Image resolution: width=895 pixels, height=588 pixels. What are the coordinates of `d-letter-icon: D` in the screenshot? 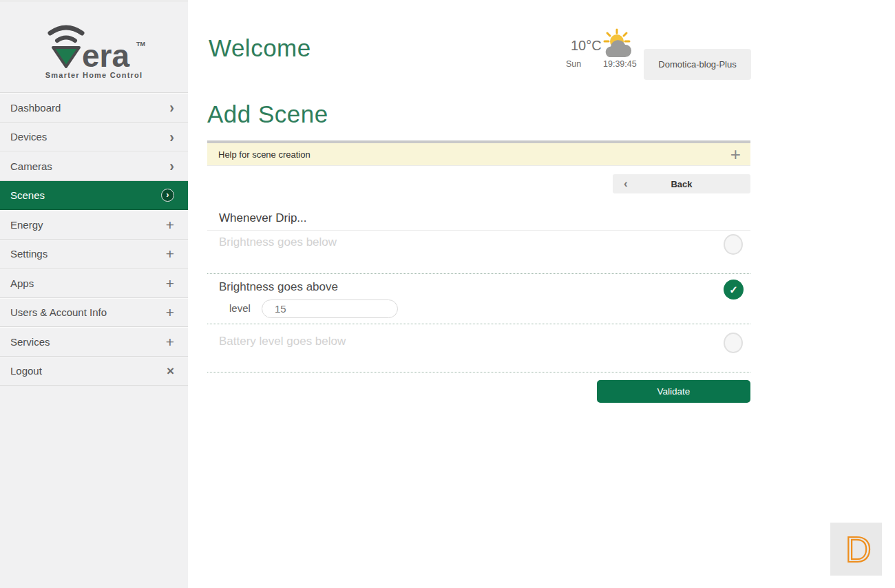 It's located at (856, 549).